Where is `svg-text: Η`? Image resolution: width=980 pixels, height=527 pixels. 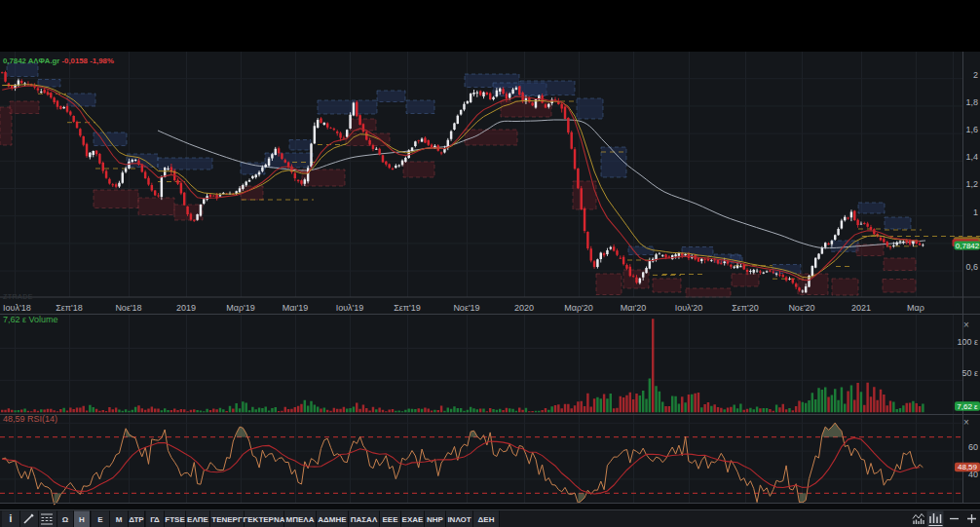
svg-text: Η is located at coordinates (82, 520).